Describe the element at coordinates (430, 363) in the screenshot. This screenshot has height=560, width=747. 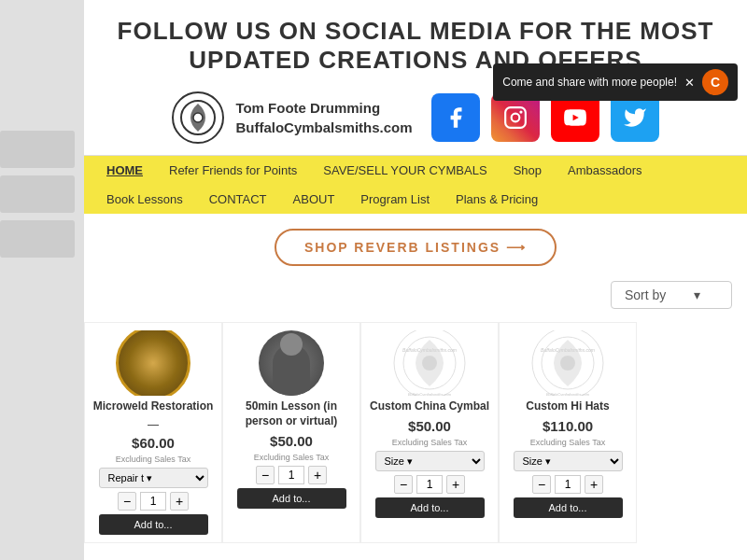
I see `product-image-2: BuffaloCymbalsmiths.com BuffaloCymbalsmi…` at that location.